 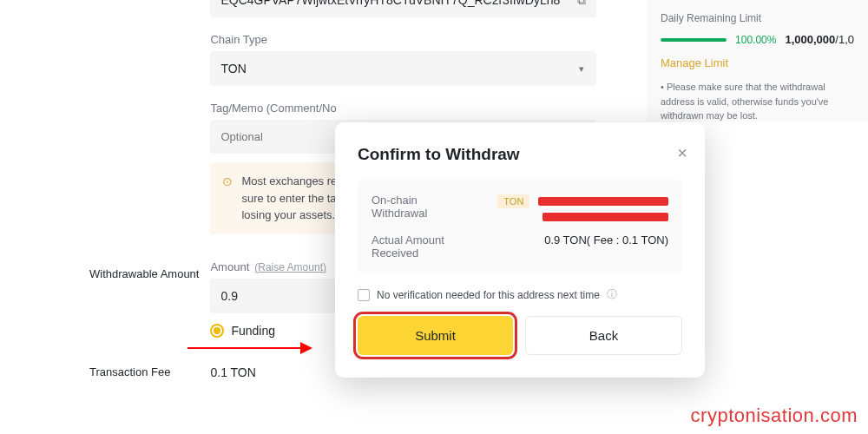 I want to click on limits-sidebar: Daily Remaining Limit 100.00% 1,000,000/…, so click(x=757, y=61).